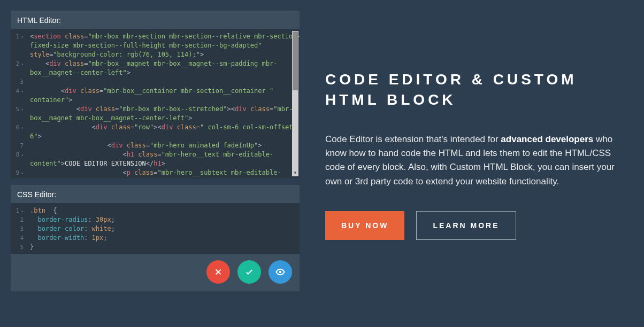 The height and width of the screenshot is (327, 644). What do you see at coordinates (160, 229) in the screenshot?
I see `css-code-lines: .btn { border-radius: 30px; border-color…` at bounding box center [160, 229].